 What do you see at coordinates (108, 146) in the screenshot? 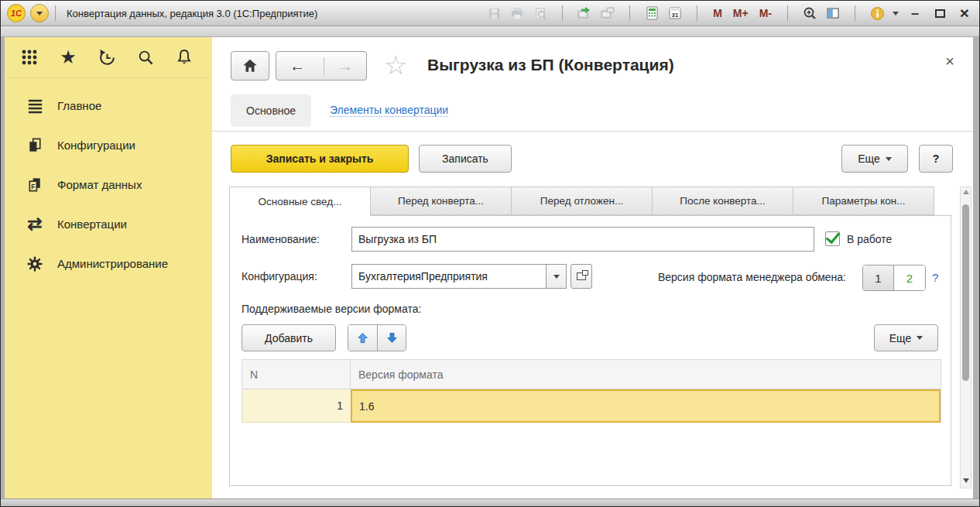
I see `sidebar-item-configurations: Конфигурации` at bounding box center [108, 146].